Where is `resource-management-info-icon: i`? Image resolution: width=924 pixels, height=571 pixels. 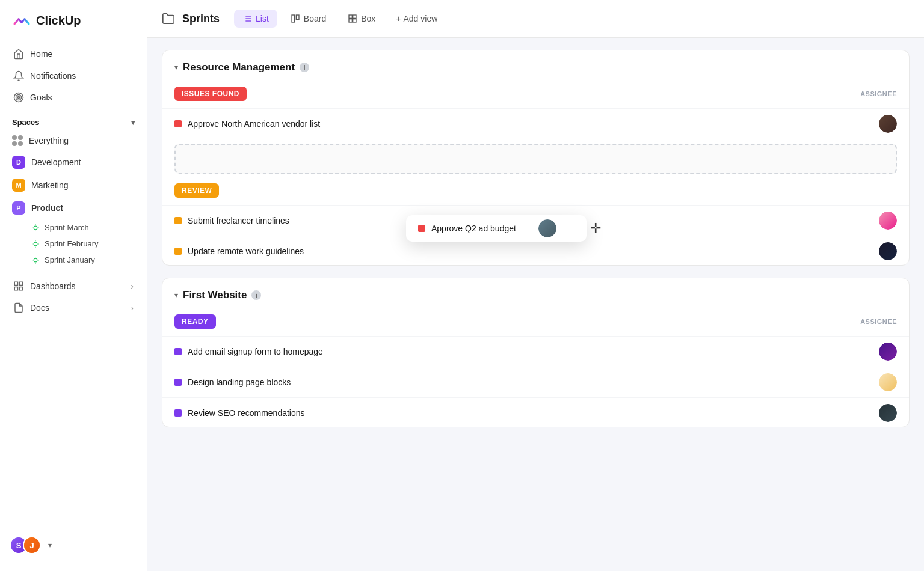 resource-management-info-icon: i is located at coordinates (304, 67).